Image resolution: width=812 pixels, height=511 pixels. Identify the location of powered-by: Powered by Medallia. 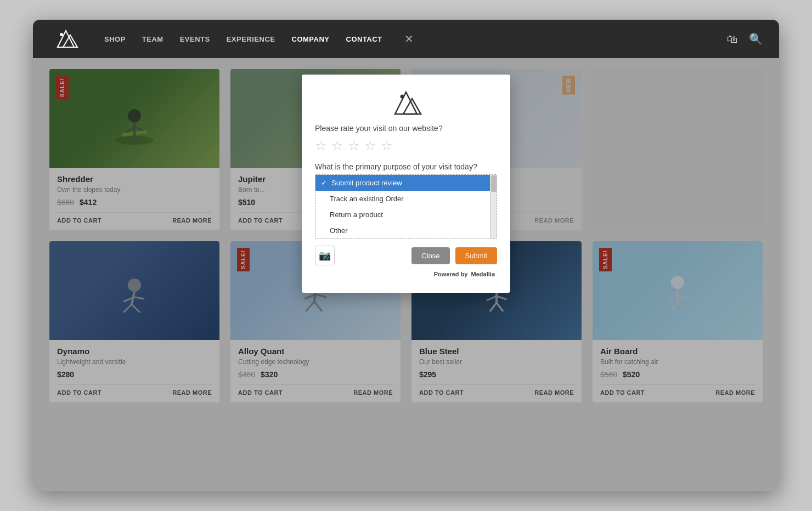
(406, 277).